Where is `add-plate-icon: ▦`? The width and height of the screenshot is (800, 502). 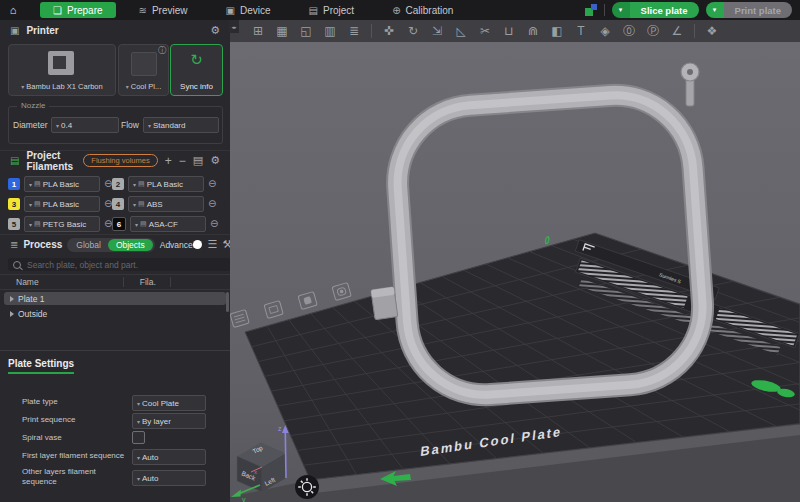
add-plate-icon: ▦ is located at coordinates (282, 31).